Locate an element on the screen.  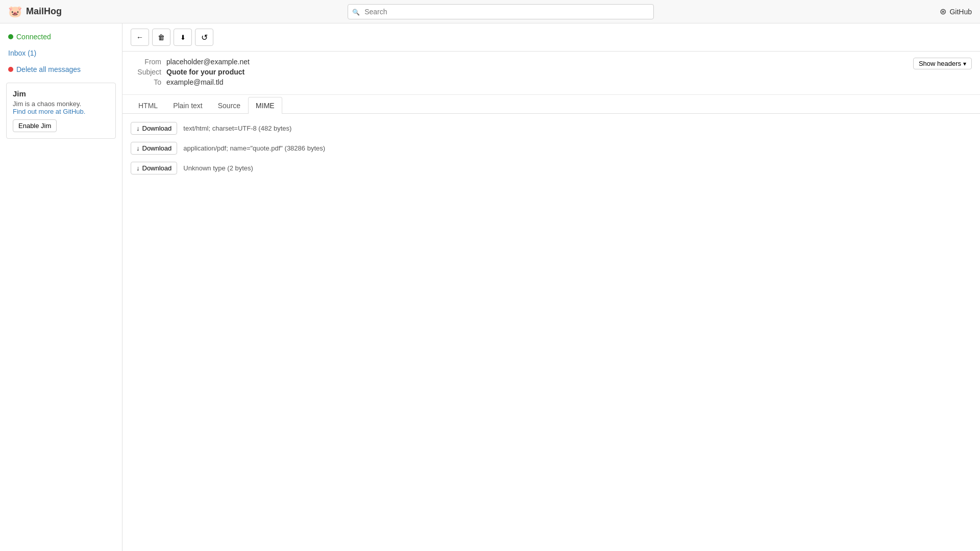
trash-icon is located at coordinates (161, 37).